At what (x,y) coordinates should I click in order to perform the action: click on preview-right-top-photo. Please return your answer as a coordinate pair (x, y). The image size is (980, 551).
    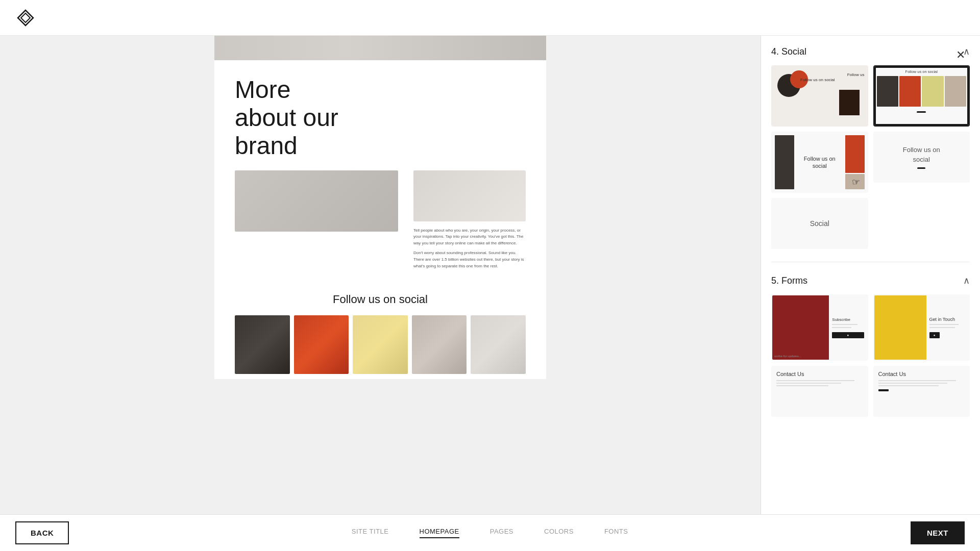
    Looking at the image, I should click on (470, 196).